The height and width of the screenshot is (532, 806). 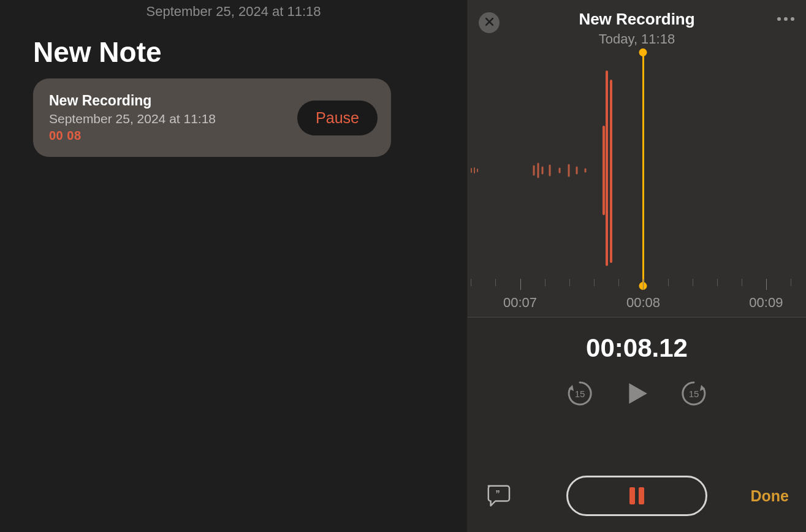 What do you see at coordinates (637, 395) in the screenshot?
I see `play-button` at bounding box center [637, 395].